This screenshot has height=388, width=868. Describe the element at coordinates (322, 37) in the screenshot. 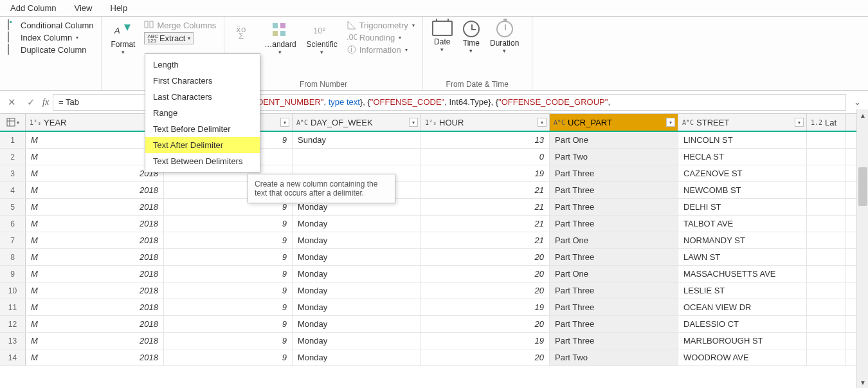

I see `scientific-button: 10² Scientific ▾` at that location.